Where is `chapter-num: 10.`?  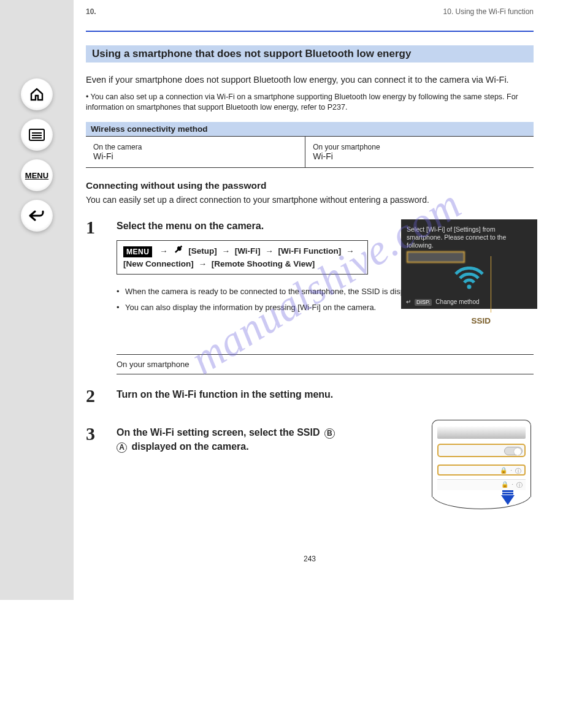
chapter-num: 10. is located at coordinates (91, 12).